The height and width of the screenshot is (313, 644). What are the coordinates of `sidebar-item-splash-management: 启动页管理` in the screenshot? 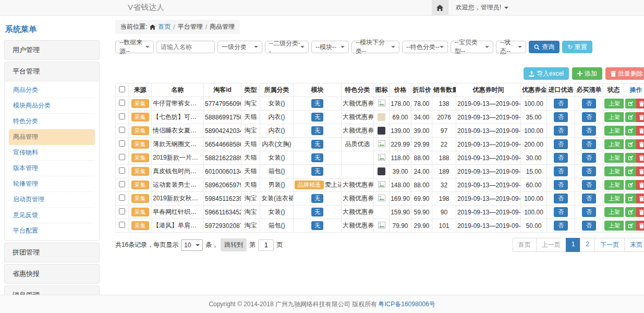 It's located at (52, 200).